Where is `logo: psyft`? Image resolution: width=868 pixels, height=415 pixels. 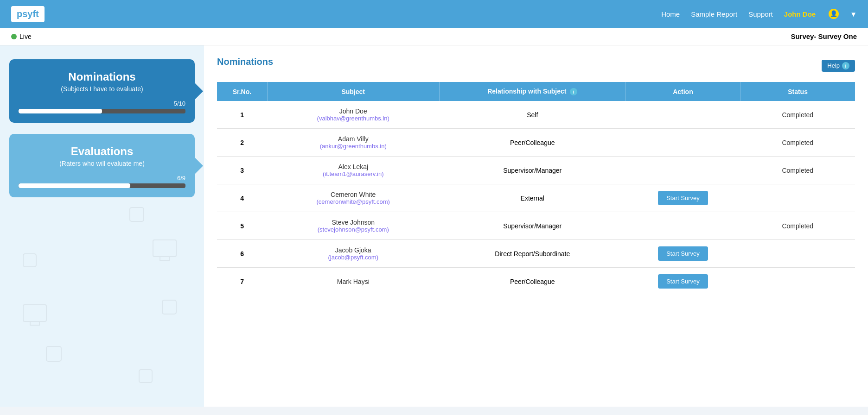
logo: psyft is located at coordinates (28, 14).